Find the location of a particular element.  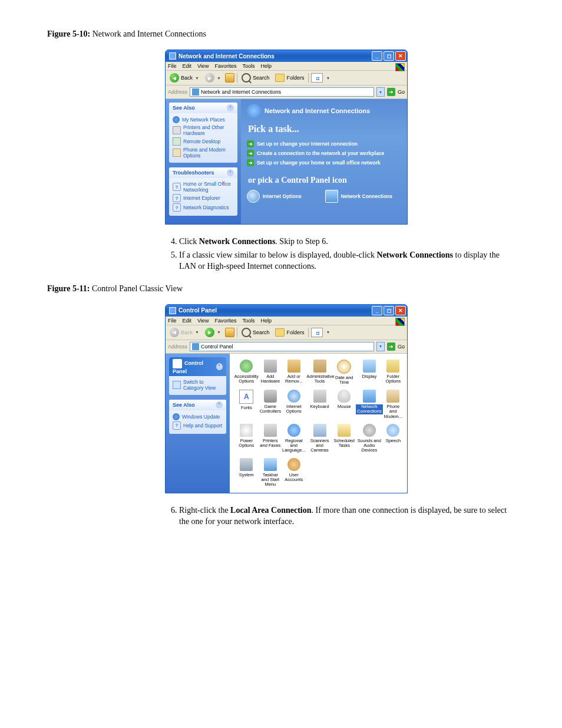

troubleshooters-header: Troubleshooters ˄ is located at coordinates (203, 173).